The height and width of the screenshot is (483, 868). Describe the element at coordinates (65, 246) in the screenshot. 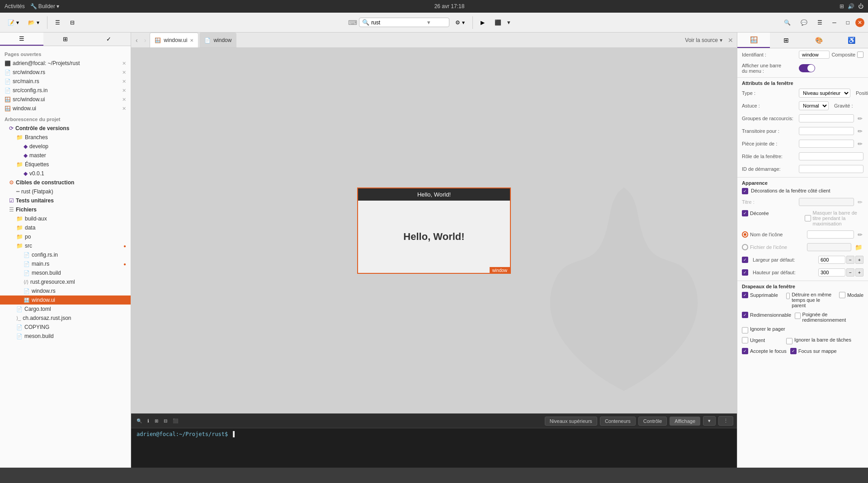

I see `tree-src: 📁 src ●` at that location.